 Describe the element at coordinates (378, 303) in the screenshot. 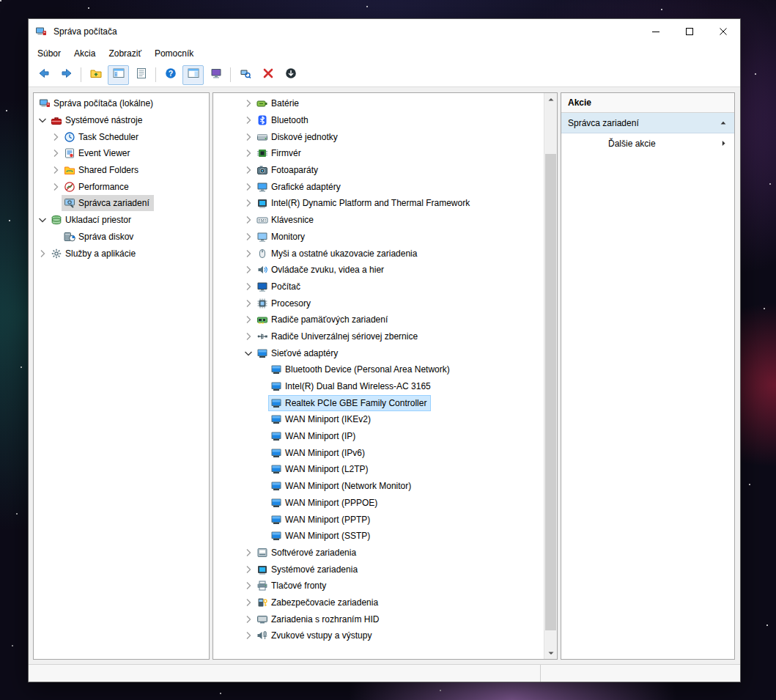

I see `tree-item: Procesory` at that location.